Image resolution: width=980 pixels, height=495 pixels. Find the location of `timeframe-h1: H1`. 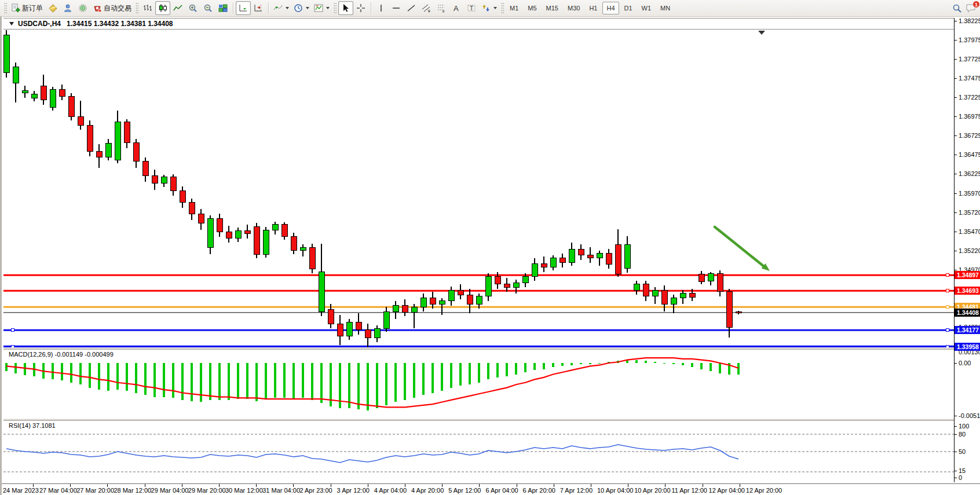

timeframe-h1: H1 is located at coordinates (593, 8).